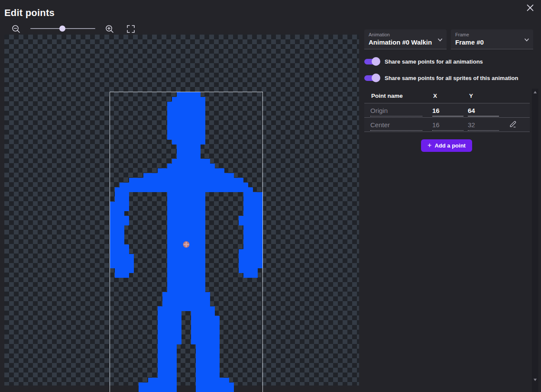 Image resolution: width=541 pixels, height=392 pixels. Describe the element at coordinates (110, 29) in the screenshot. I see `magnifier-plus-icon` at that location.